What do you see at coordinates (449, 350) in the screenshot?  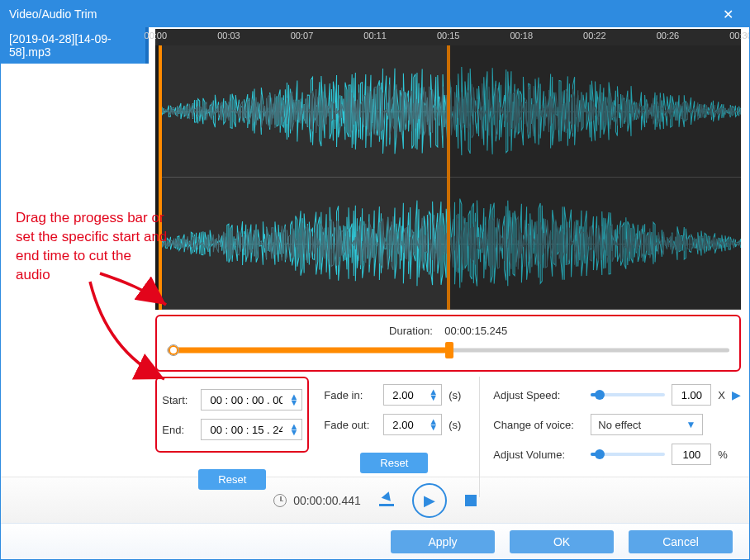 I see `trim-end-knob` at bounding box center [449, 350].